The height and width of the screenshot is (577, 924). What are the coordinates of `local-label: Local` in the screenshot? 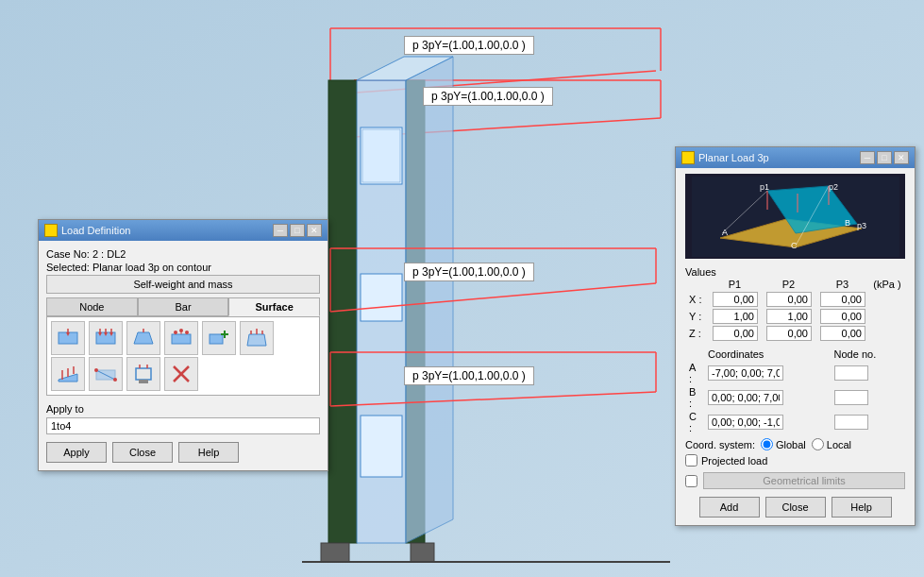 It's located at (839, 445).